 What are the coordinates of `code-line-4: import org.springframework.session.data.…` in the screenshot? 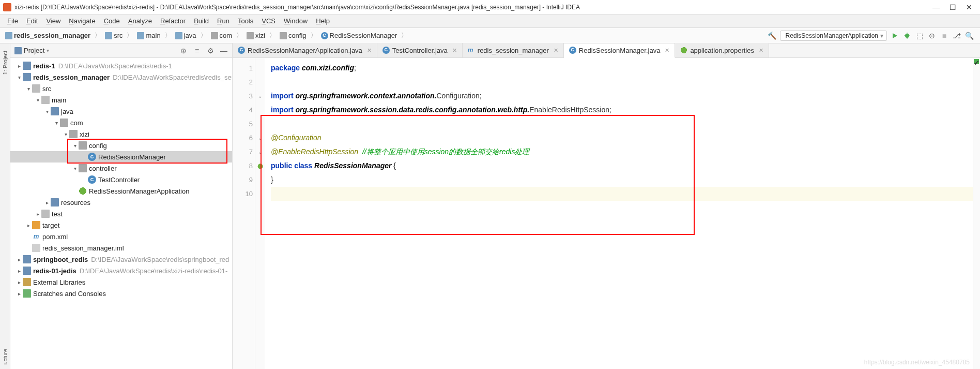 It's located at (622, 110).